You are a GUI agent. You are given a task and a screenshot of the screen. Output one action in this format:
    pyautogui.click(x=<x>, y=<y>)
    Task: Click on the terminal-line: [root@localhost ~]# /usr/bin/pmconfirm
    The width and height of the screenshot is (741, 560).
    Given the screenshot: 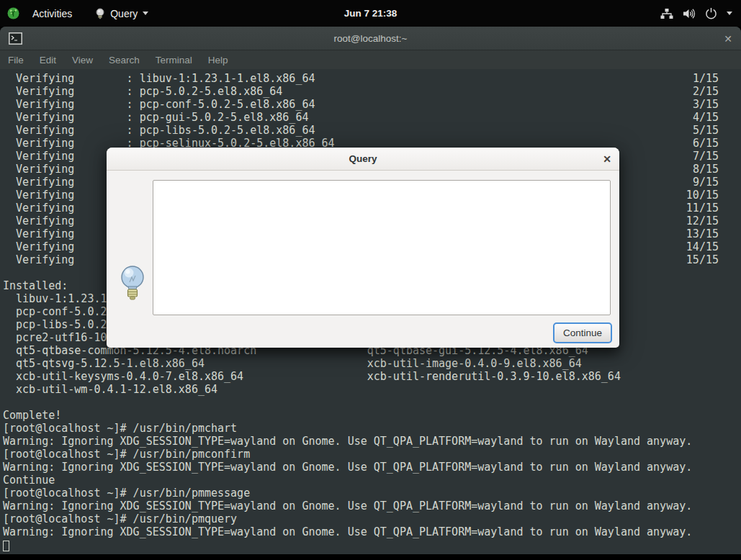 What is the action you would take?
    pyautogui.click(x=372, y=454)
    